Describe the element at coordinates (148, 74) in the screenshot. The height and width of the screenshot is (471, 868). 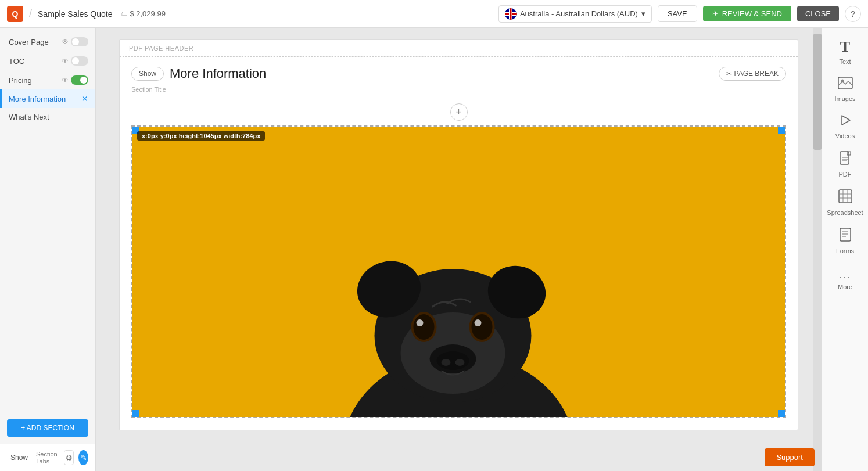
I see `show-button: Show` at that location.